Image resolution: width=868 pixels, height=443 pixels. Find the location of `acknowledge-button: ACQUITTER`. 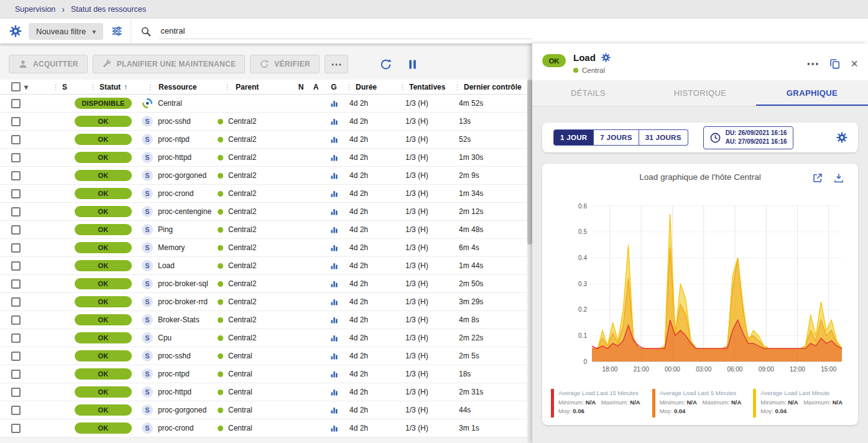

acknowledge-button: ACQUITTER is located at coordinates (48, 64).